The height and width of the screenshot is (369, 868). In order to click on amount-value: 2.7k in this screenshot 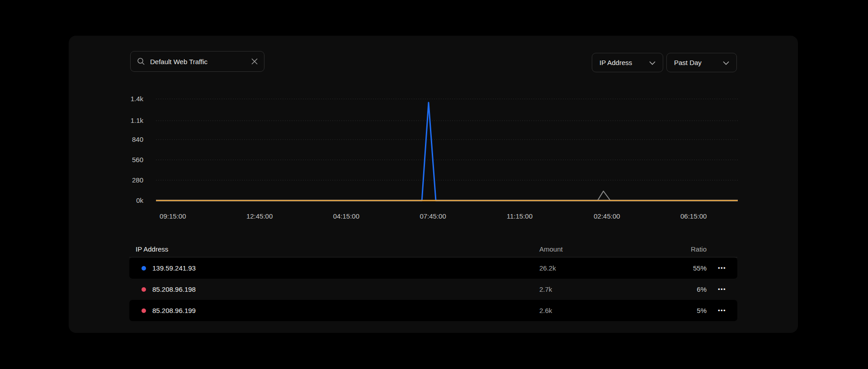, I will do `click(600, 289)`.